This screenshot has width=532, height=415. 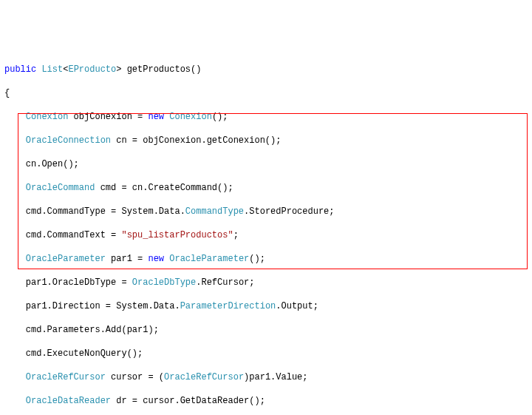 What do you see at coordinates (228, 306) in the screenshot?
I see `type: ParameterDirection` at bounding box center [228, 306].